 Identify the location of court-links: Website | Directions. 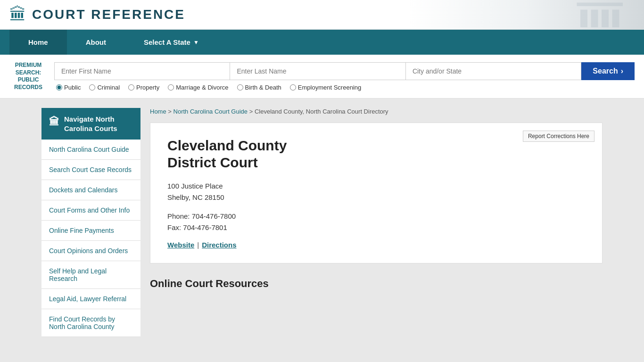
(376, 245).